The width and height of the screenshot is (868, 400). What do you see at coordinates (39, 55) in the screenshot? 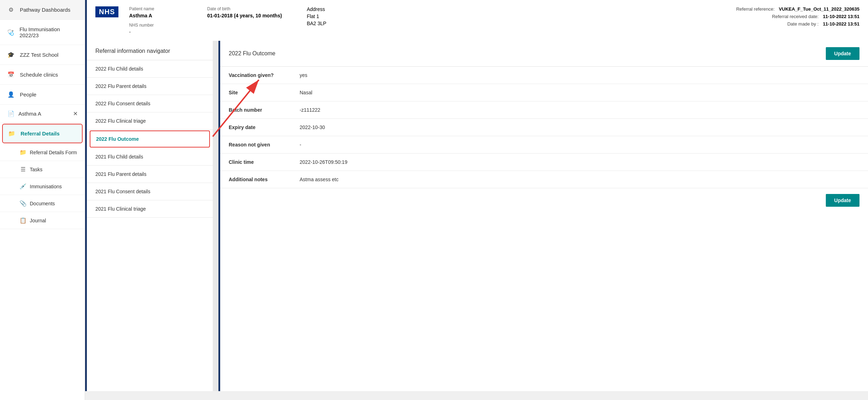
I see `sidebar-item-label: ZZZ Test School` at bounding box center [39, 55].